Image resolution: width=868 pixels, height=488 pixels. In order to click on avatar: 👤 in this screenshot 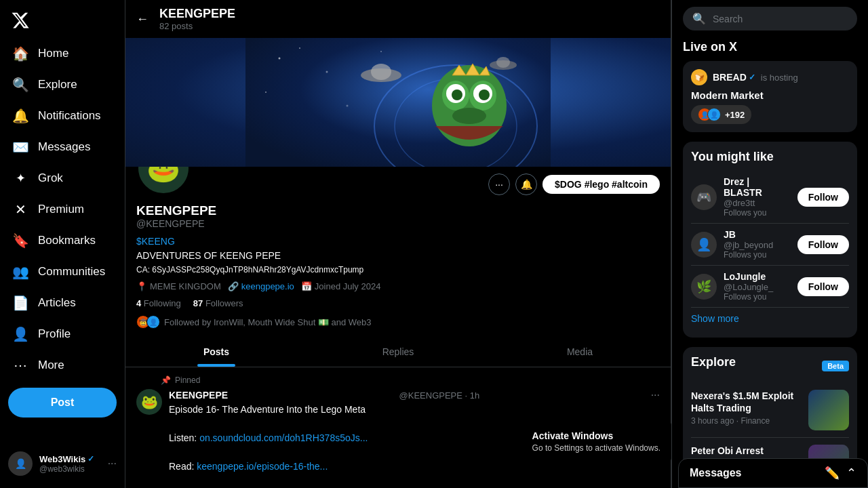, I will do `click(20, 464)`.